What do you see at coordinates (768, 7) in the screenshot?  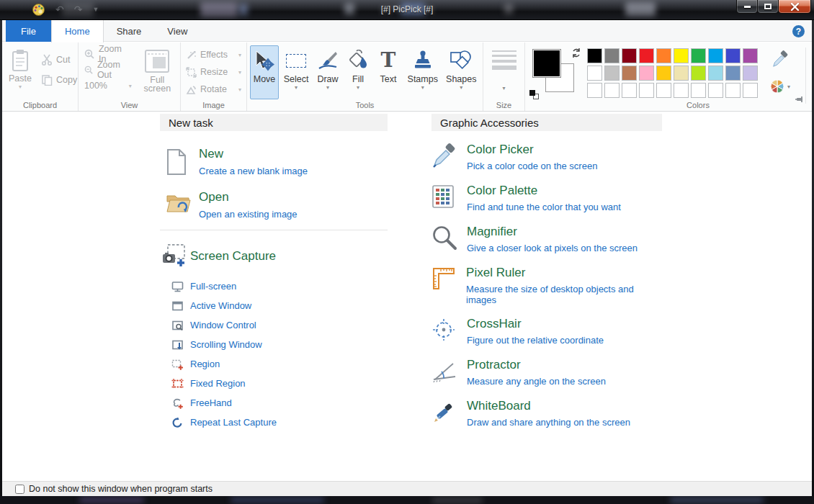 I see `maximize-button` at bounding box center [768, 7].